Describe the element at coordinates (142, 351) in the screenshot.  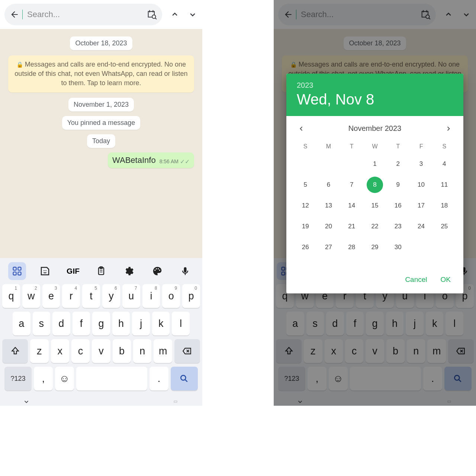
I see `key-n: n` at that location.